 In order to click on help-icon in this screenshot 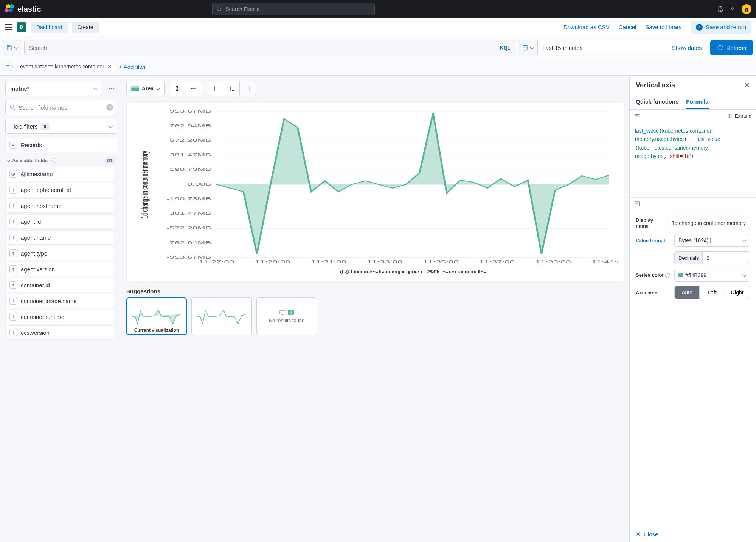, I will do `click(720, 9)`.